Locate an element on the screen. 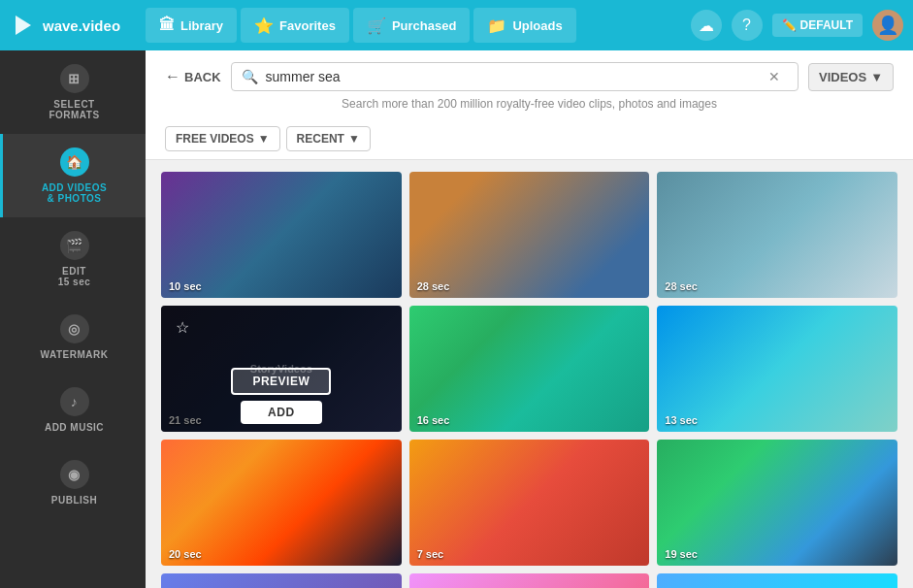  card-overlay: ☆StoryVideosPREVIEWADD is located at coordinates (281, 369).